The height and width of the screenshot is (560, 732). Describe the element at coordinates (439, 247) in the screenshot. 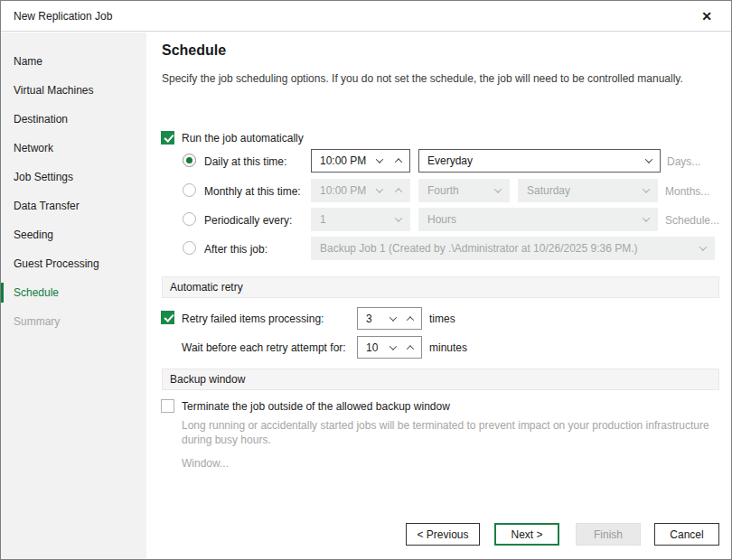

I see `after-this-job-row: After this job: Backup Job 1 (Created by…` at that location.